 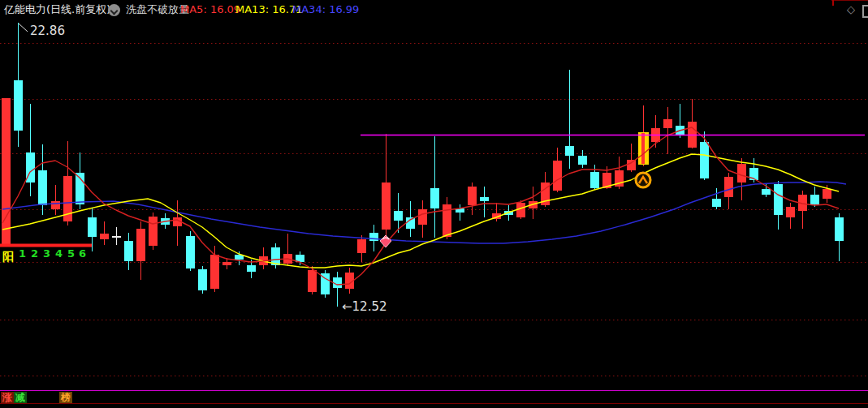 I want to click on tab-ranking: 榜, so click(x=66, y=397).